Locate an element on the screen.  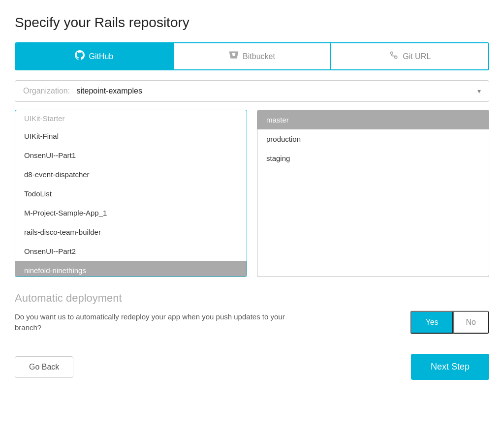
list-item: UIKit-Final is located at coordinates (131, 136).